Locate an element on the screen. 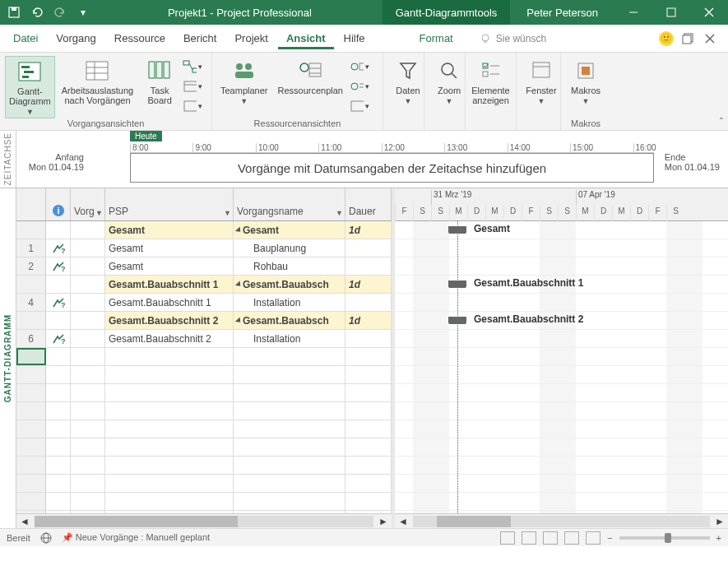 Image resolution: width=728 pixels, height=561 pixels. chart-row: Gesamt.Bauabschnitt 1 is located at coordinates (561, 285).